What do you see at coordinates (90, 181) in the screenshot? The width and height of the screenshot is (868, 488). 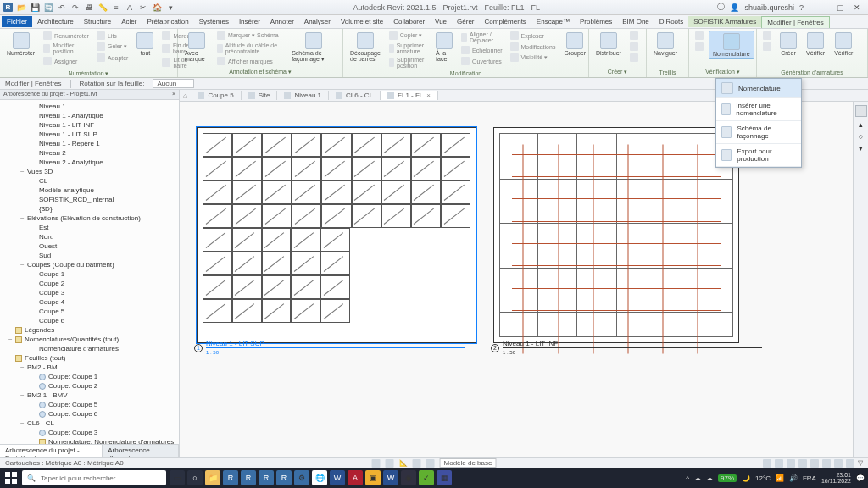 I see `tree-node: CL` at bounding box center [90, 181].